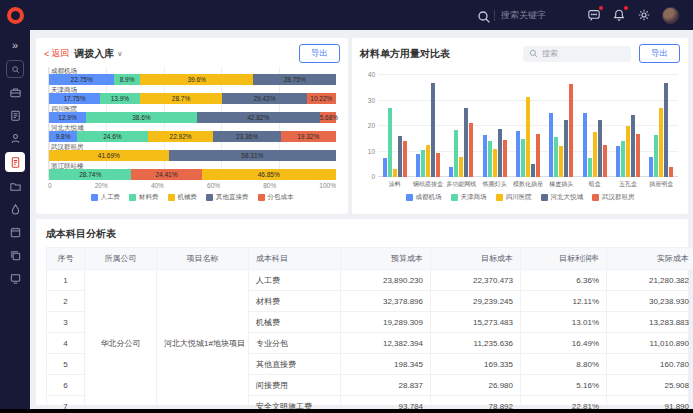 The image size is (693, 413). What do you see at coordinates (320, 54) in the screenshot?
I see `export-button-left: 导出` at bounding box center [320, 54].